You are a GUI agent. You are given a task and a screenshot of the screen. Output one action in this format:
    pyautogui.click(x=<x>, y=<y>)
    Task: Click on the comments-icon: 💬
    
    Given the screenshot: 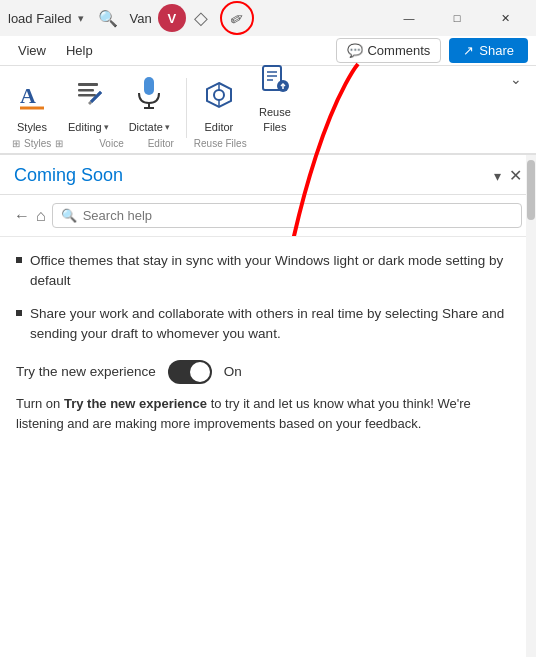 What is the action you would take?
    pyautogui.click(x=355, y=50)
    